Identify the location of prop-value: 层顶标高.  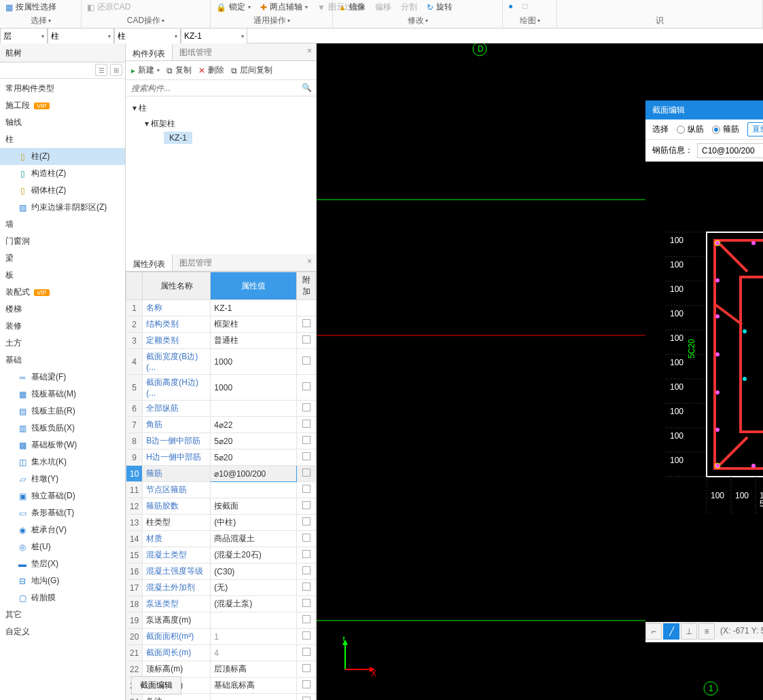
(254, 669).